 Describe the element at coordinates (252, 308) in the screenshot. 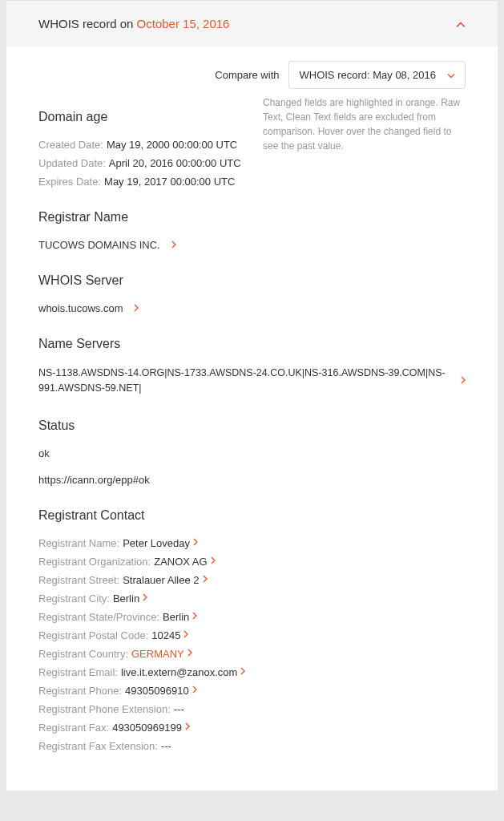

I see `whois-server-value-row: whois.tucows.com` at that location.